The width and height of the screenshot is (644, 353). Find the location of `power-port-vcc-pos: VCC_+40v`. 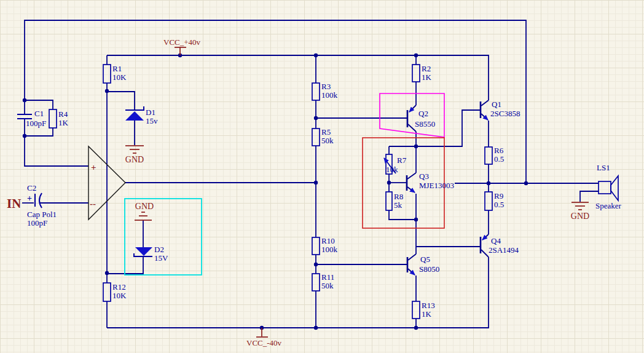

power-port-vcc-pos: VCC_+40v is located at coordinates (182, 47).